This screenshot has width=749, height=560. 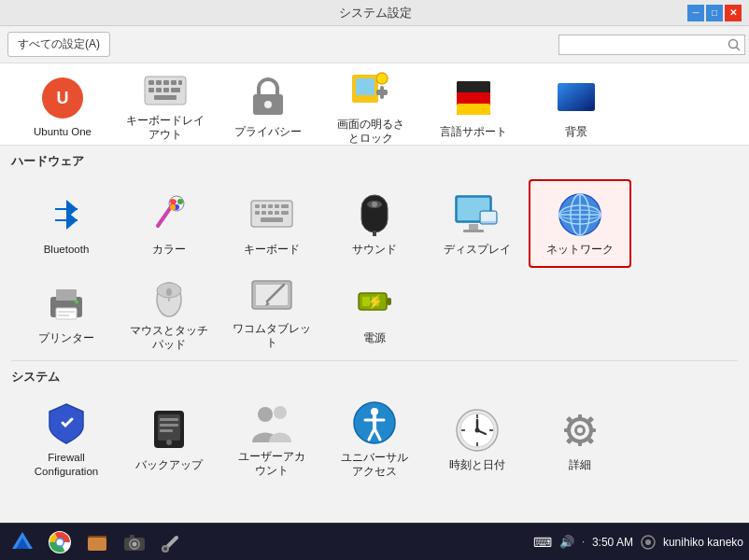 What do you see at coordinates (66, 465) in the screenshot?
I see `firewall-label: FirewallConfiguration` at bounding box center [66, 465].